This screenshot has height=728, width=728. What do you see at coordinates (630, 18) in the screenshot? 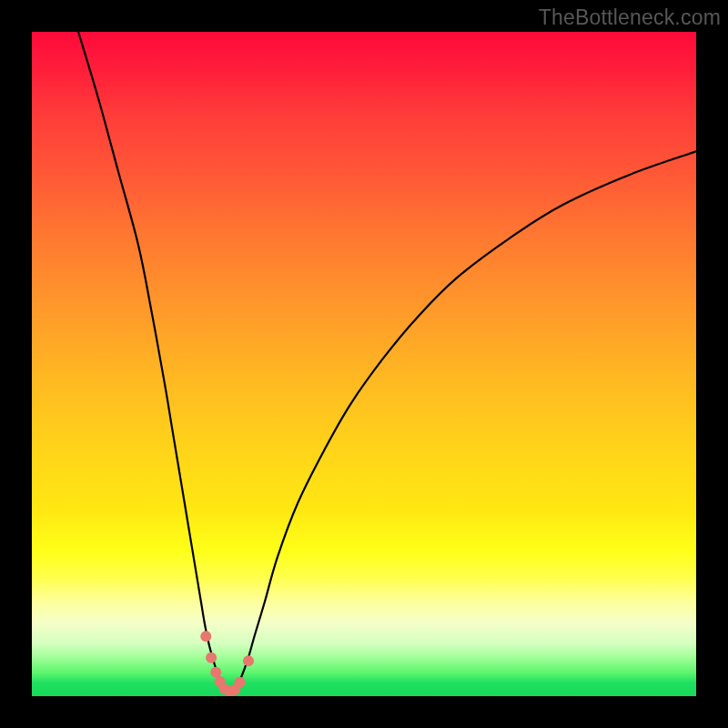
I see `watermark-label: TheBottleneck.com` at bounding box center [630, 18].